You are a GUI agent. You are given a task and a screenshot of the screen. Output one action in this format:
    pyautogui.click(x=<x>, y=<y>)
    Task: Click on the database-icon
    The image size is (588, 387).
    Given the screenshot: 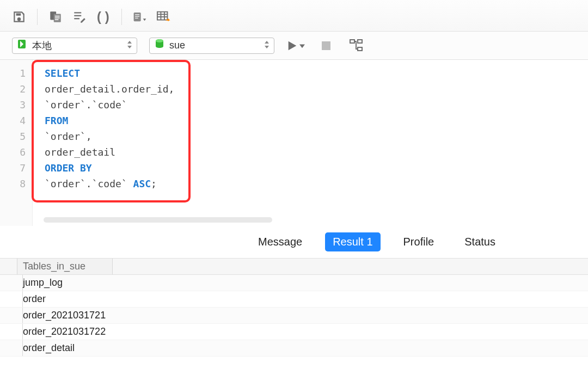 What is the action you would take?
    pyautogui.click(x=160, y=46)
    